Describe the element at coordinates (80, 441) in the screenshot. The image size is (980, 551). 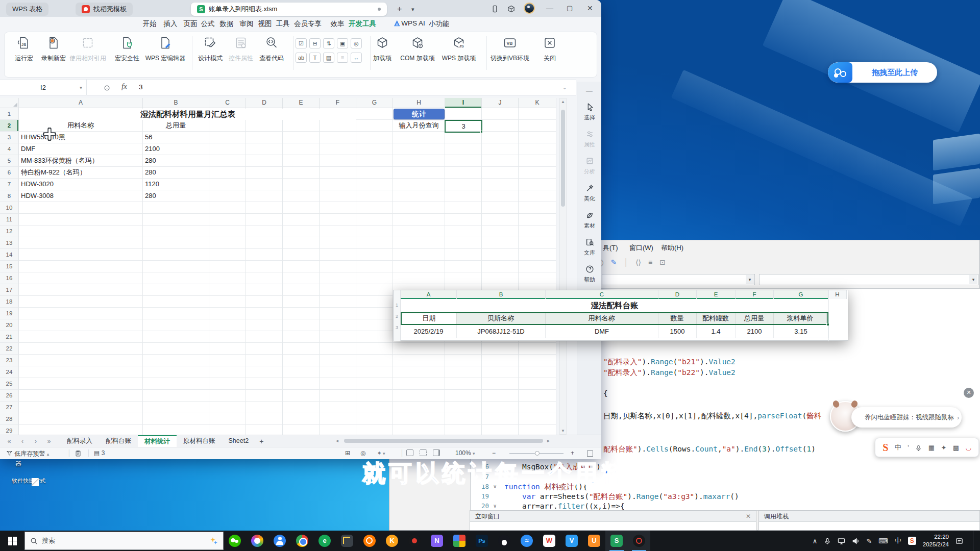
I see `sheet-tab-配料录入: 配料录入` at that location.